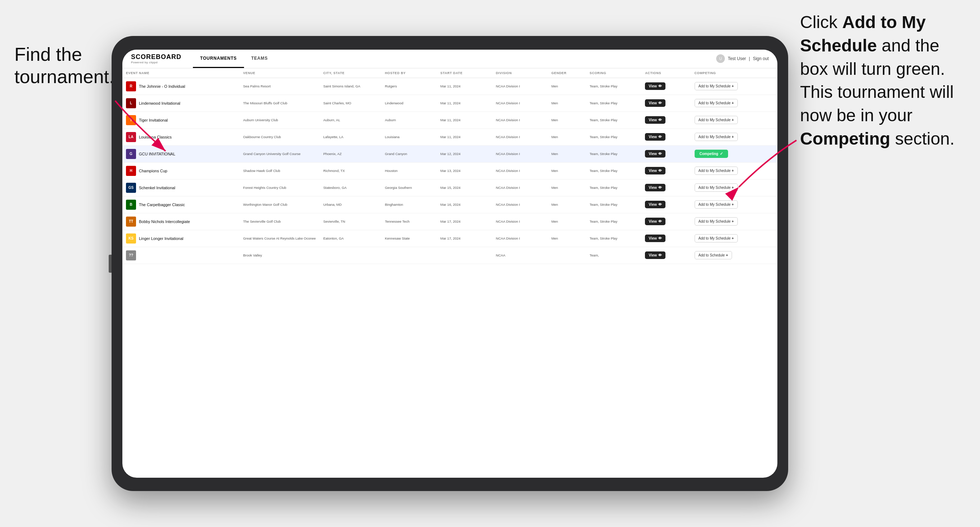 The image size is (980, 527). Describe the element at coordinates (259, 59) in the screenshot. I see `tab-teams: TEAMS` at that location.